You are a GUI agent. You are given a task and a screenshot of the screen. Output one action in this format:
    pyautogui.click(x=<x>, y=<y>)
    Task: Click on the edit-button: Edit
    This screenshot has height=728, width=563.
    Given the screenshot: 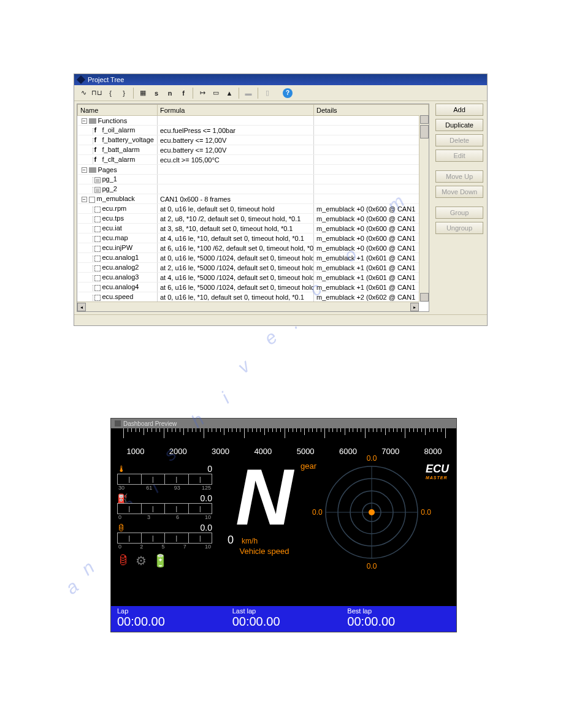 What is the action you would take?
    pyautogui.click(x=459, y=156)
    